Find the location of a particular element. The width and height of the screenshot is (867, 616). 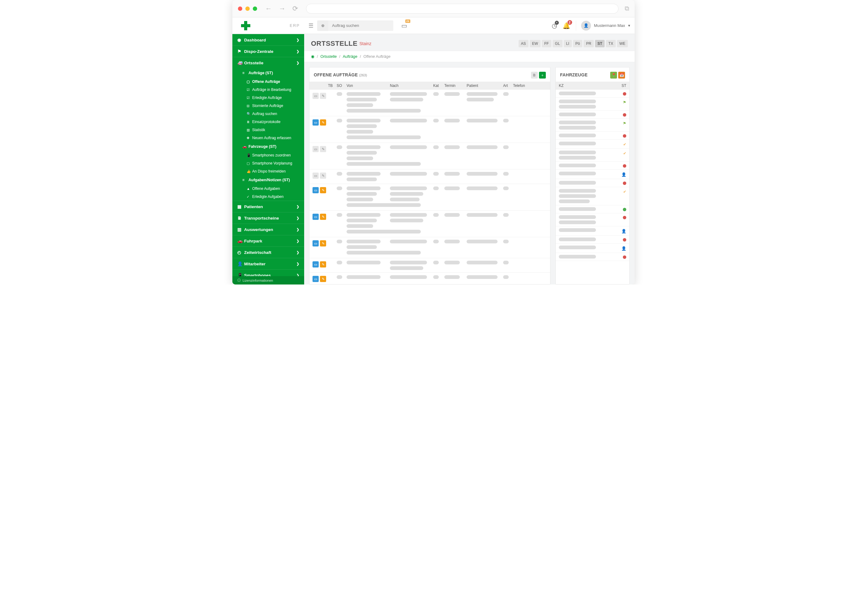

sidebar-item-smartphones: 📱Smartphones❯ is located at coordinates (268, 273).